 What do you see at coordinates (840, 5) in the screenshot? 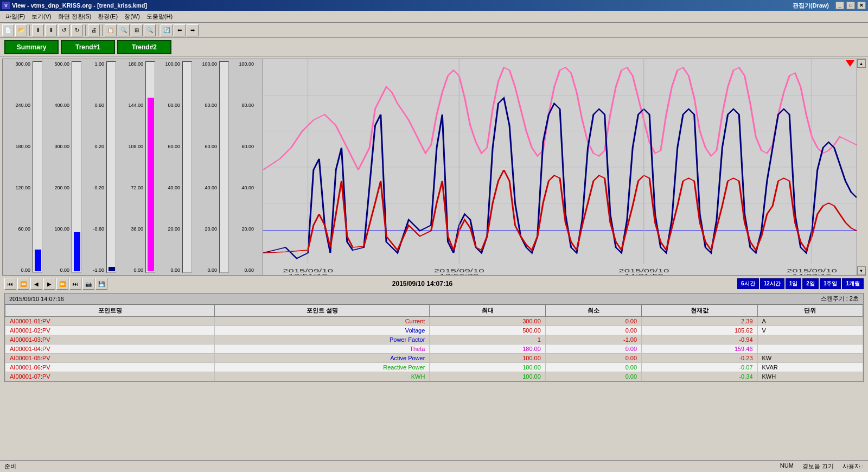
I see `minimize-btn: _` at bounding box center [840, 5].